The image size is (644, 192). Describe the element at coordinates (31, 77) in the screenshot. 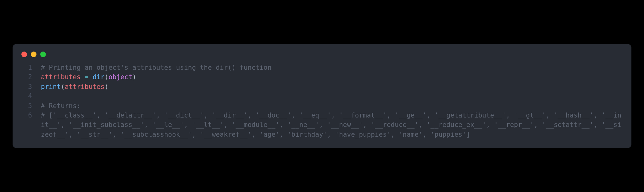

I see `line-number: 2` at that location.